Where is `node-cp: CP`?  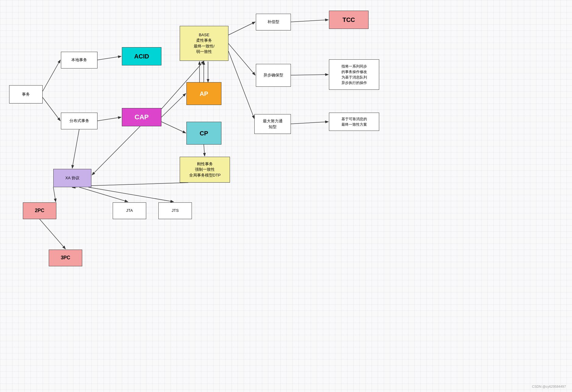 node-cp: CP is located at coordinates (204, 133).